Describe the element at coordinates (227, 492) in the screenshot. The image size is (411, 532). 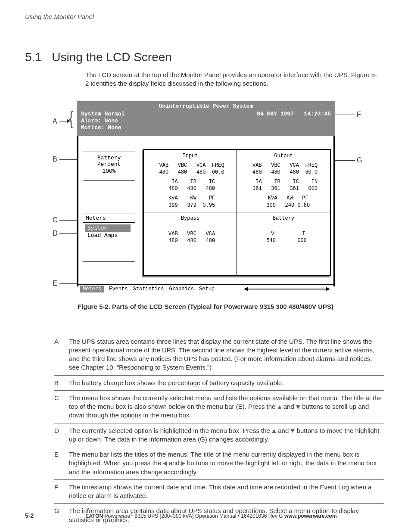
I see `def-text: The timestamp shows the current date and…` at that location.